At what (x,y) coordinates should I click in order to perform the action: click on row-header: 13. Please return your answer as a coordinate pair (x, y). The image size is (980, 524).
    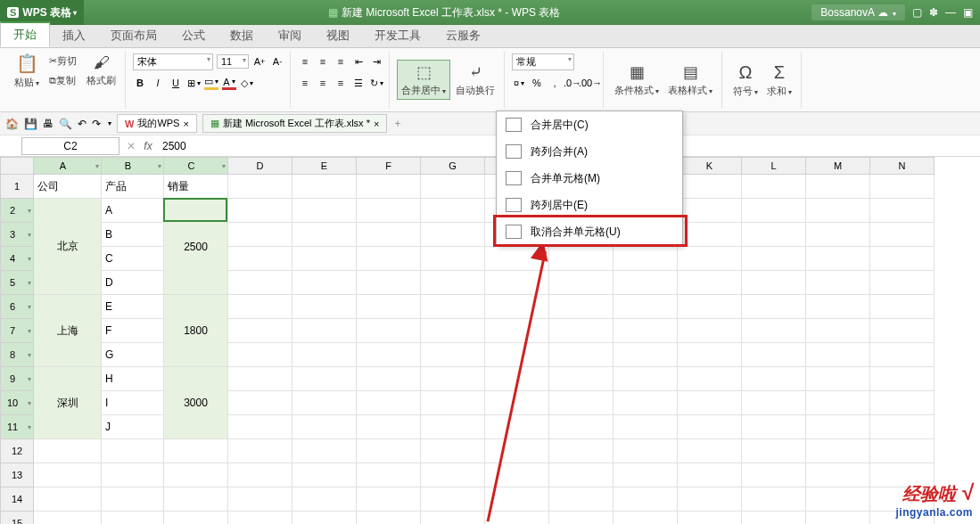
    Looking at the image, I should click on (17, 476).